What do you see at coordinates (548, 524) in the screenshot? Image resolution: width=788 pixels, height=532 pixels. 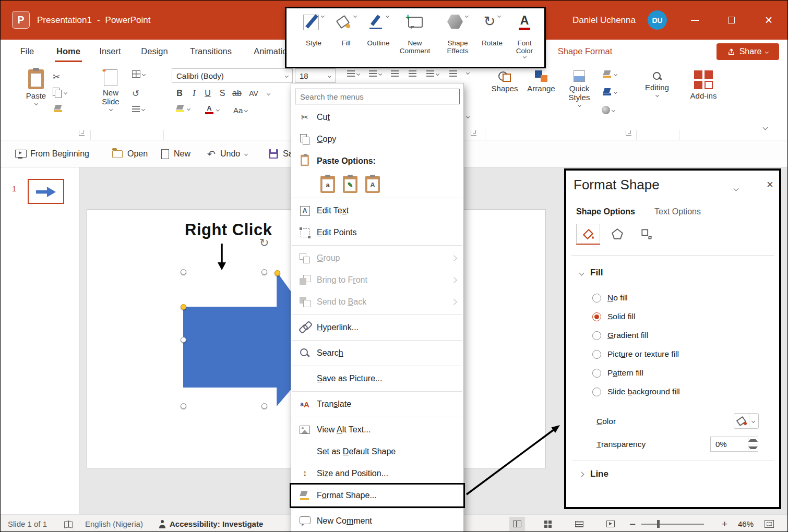 I see `slide-sorter-view-button` at bounding box center [548, 524].